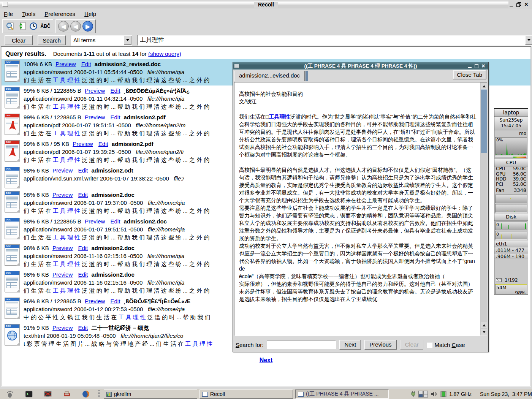  What do you see at coordinates (67, 394) in the screenshot?
I see `typewriter-icon` at bounding box center [67, 394].